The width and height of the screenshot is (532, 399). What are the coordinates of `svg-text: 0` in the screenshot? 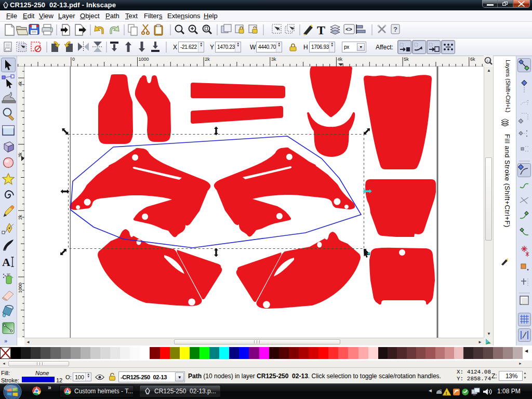 It's located at (74, 59).